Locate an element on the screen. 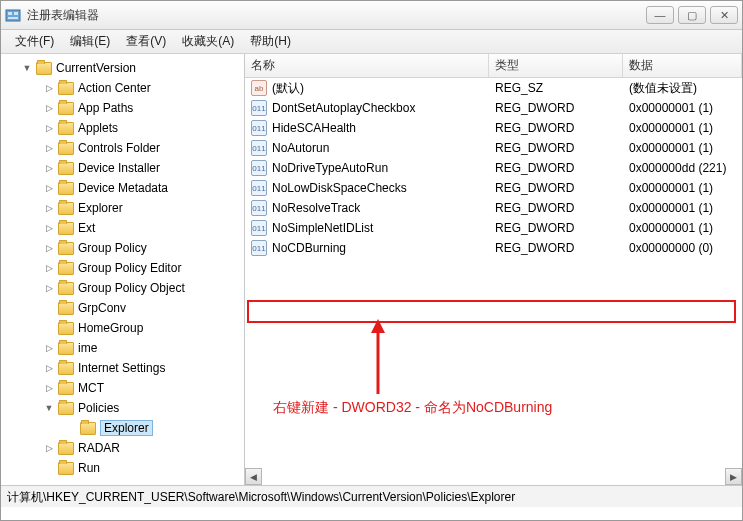 The width and height of the screenshot is (743, 521). tree-item-device-installer: ▷Device Installer is located at coordinates (126, 168).